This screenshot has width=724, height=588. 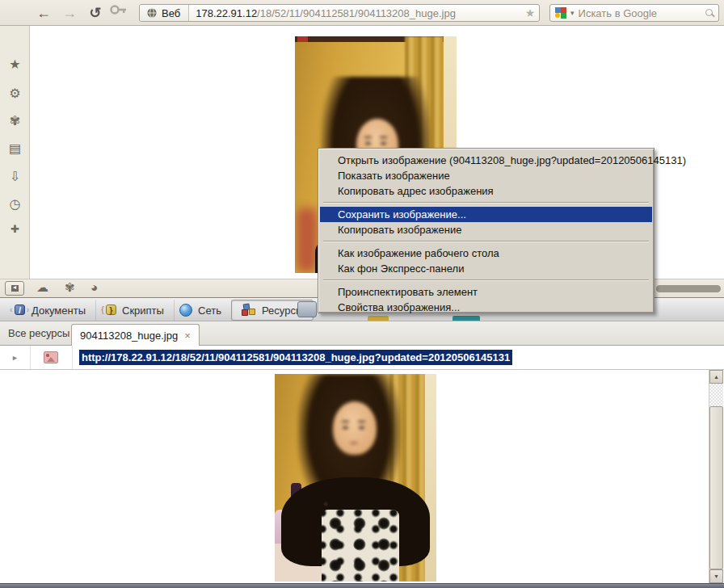 What do you see at coordinates (486, 229) in the screenshot?
I see `menu-item-copy-image: Копировать изображение` at bounding box center [486, 229].